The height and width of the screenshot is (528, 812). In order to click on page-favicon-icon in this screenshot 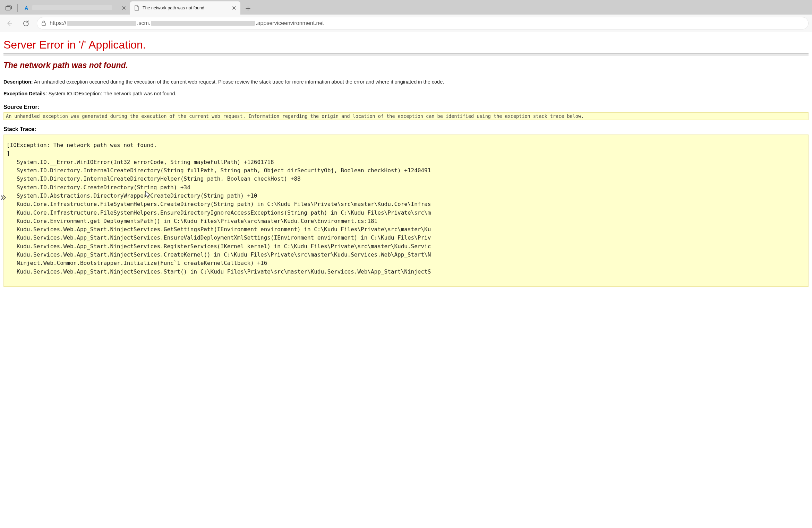, I will do `click(137, 8)`.